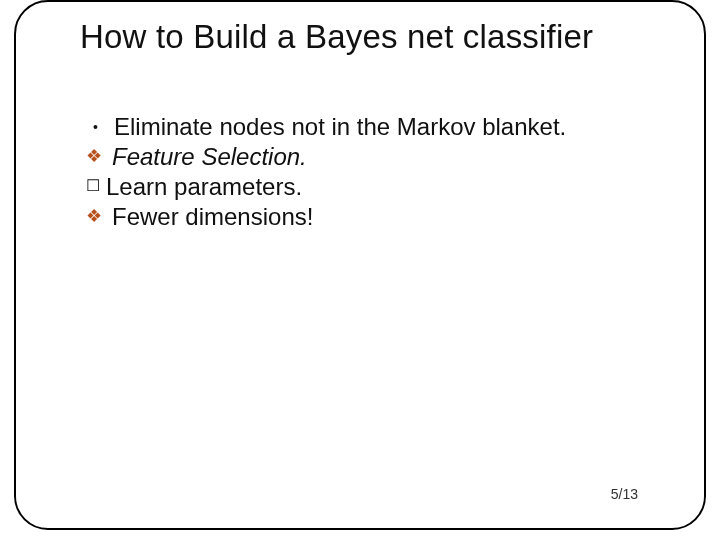  I want to click on bullet-text: Fewer dimensions!, so click(400, 217).